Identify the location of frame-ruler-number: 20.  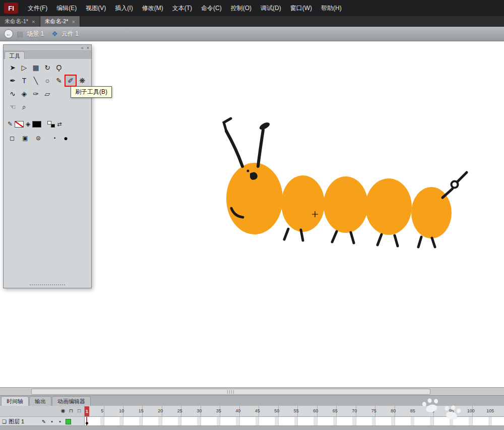
(160, 411).